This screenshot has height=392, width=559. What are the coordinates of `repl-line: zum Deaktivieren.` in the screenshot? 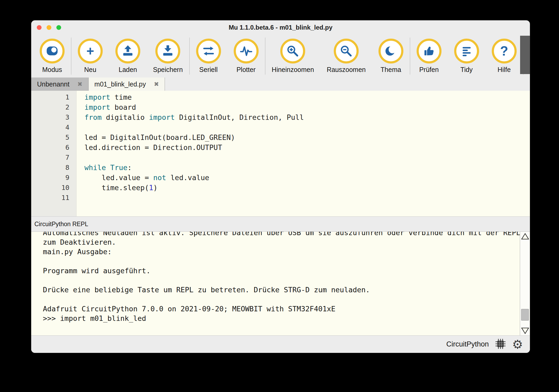 It's located at (281, 242).